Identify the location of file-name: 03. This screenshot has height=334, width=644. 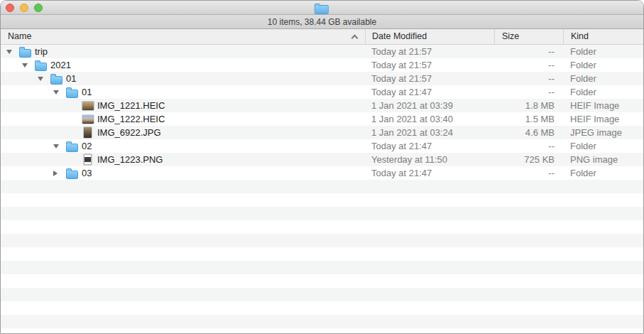
(87, 173).